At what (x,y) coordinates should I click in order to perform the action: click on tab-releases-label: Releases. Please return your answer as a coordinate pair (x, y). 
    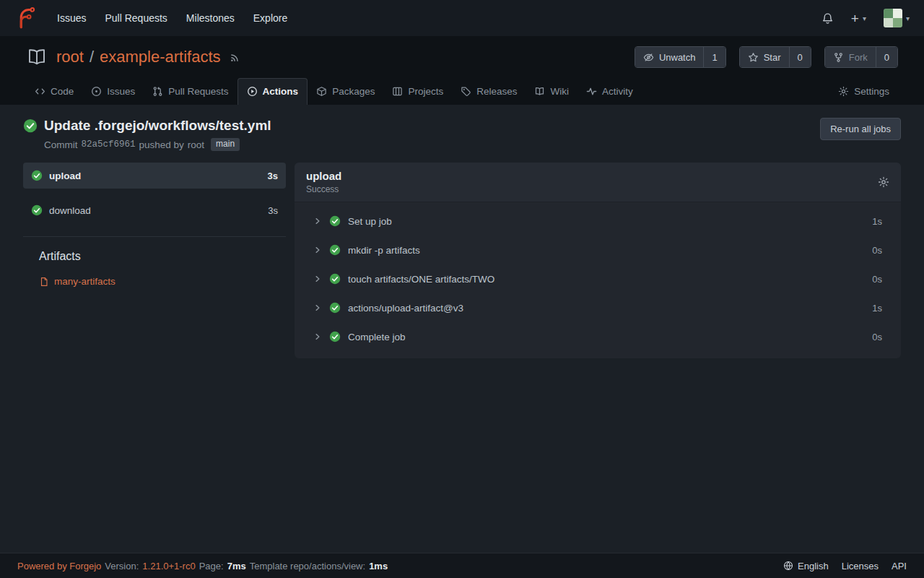
    Looking at the image, I should click on (497, 91).